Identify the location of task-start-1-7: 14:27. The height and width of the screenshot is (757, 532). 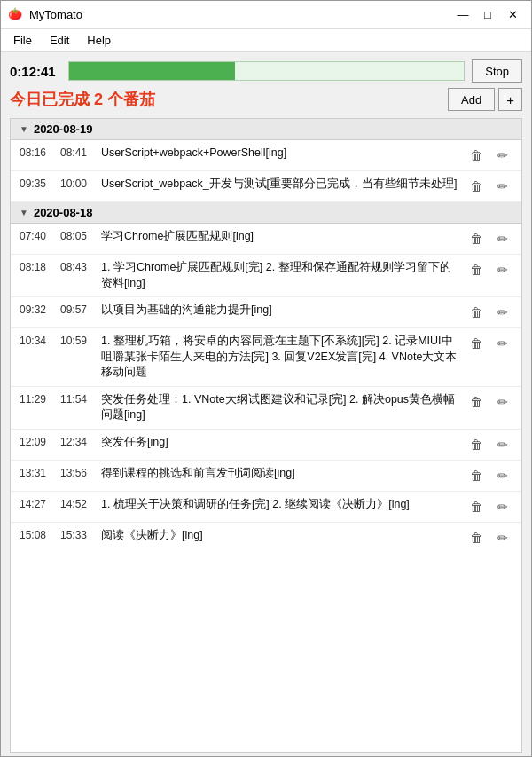
(36, 504).